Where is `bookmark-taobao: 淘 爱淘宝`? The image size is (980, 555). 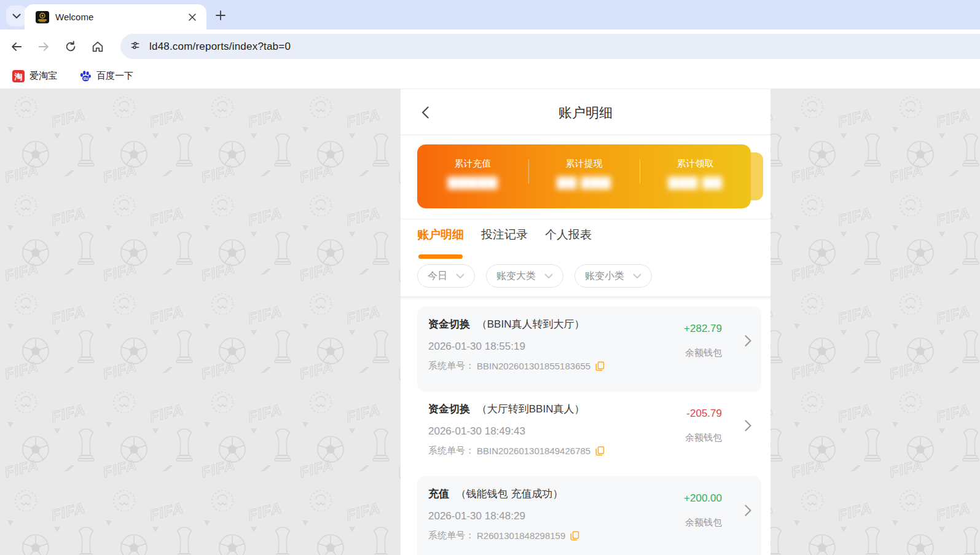
bookmark-taobao: 淘 爱淘宝 is located at coordinates (34, 76).